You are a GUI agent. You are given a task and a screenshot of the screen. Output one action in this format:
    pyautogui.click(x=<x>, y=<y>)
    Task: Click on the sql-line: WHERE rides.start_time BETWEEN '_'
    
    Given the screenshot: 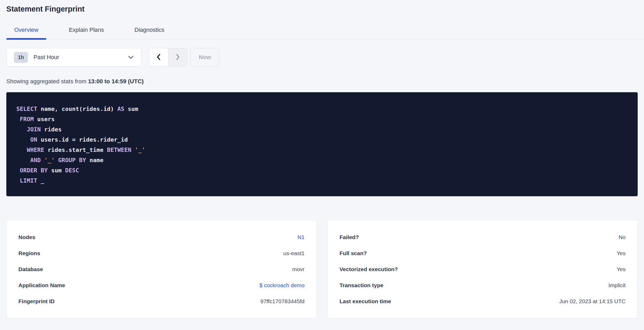 What is the action you would take?
    pyautogui.click(x=322, y=150)
    